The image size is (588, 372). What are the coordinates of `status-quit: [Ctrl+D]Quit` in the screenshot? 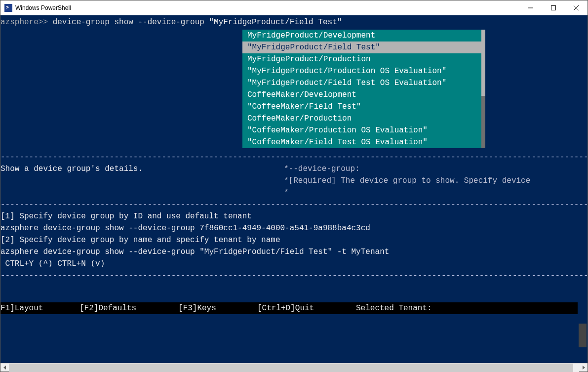 It's located at (307, 308).